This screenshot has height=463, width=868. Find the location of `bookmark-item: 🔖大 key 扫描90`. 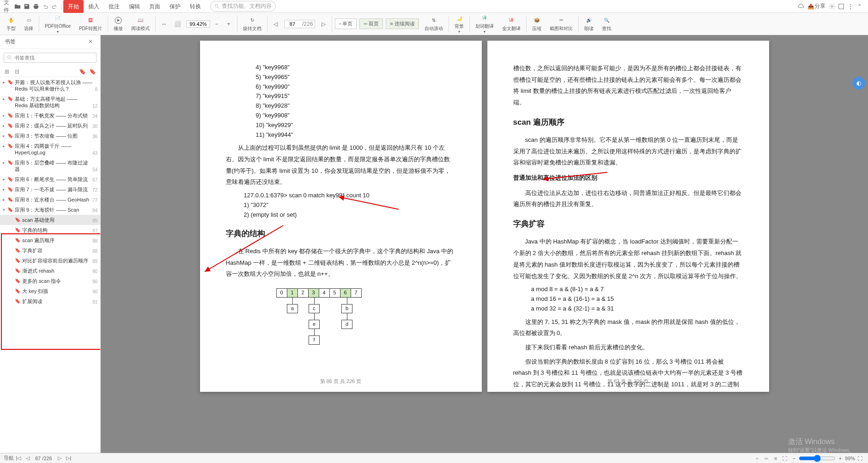

bookmark-item: 🔖大 key 扫描90 is located at coordinates (50, 291).